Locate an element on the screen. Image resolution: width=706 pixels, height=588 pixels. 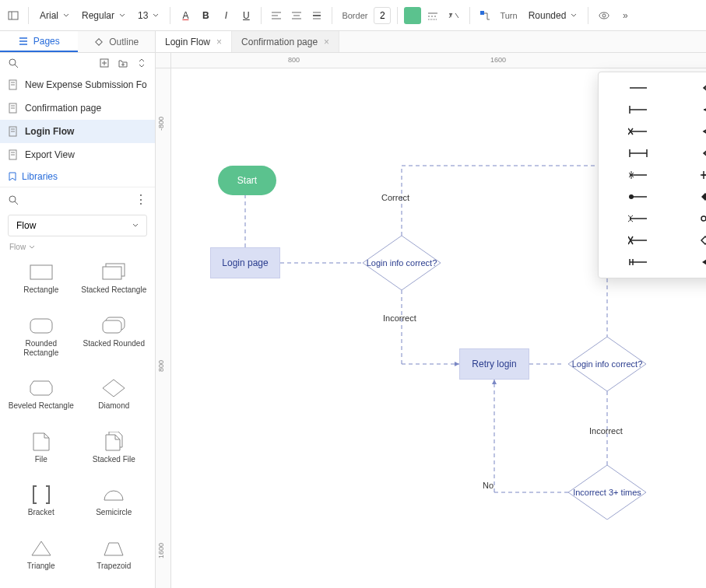
doc-tab-login-flow: Login Flow × is located at coordinates (194, 42).